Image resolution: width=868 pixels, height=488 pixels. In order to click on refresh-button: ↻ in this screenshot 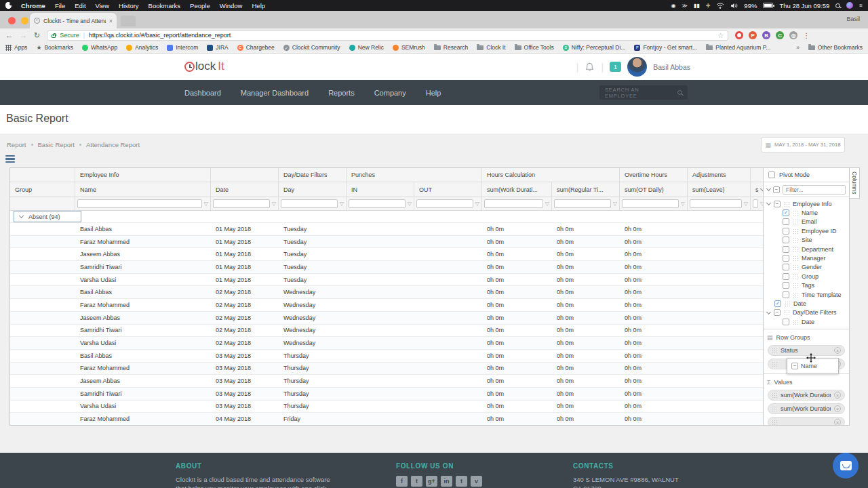, I will do `click(37, 35)`.